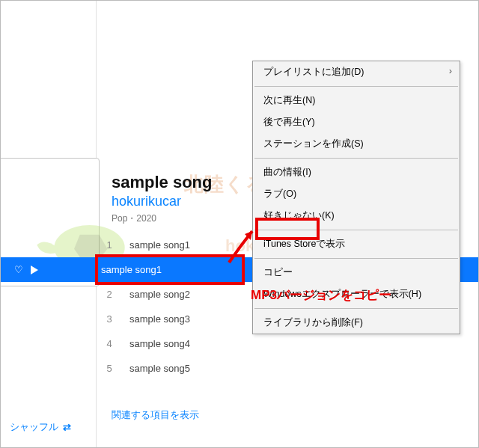  What do you see at coordinates (288, 368) in the screenshot?
I see `track-row: 5 sample song5` at bounding box center [288, 368].